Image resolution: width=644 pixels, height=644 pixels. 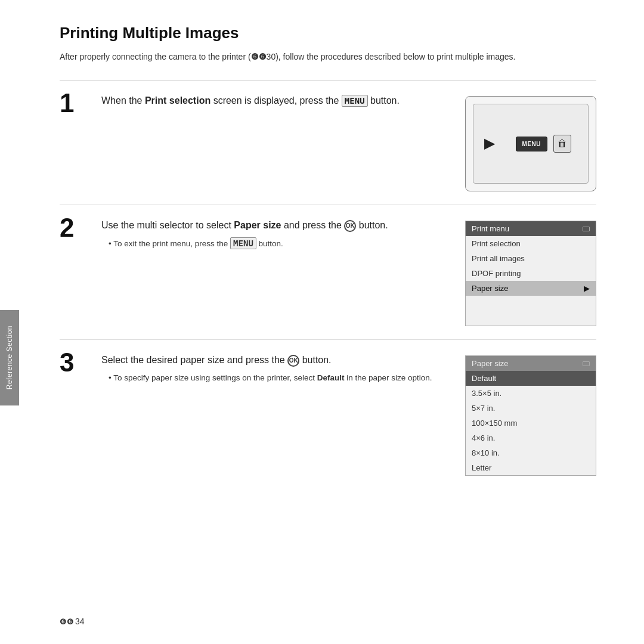 What do you see at coordinates (10, 358) in the screenshot?
I see `side-tab: Reference Section` at bounding box center [10, 358].